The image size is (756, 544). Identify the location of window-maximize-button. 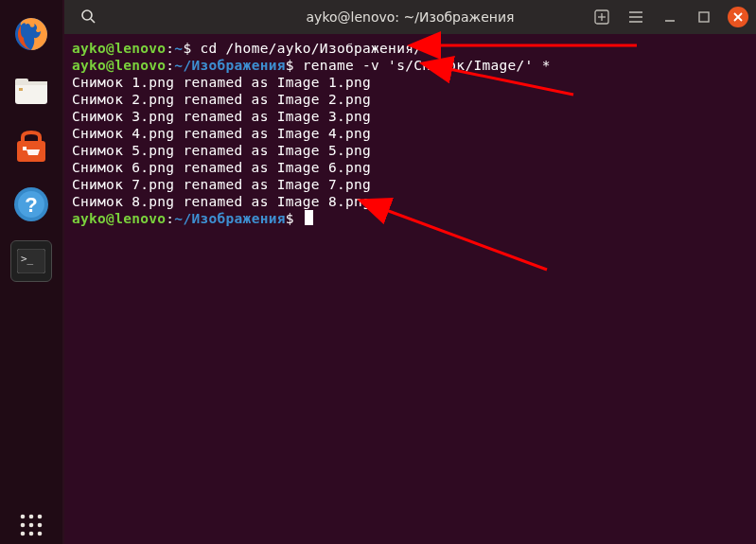
(704, 17).